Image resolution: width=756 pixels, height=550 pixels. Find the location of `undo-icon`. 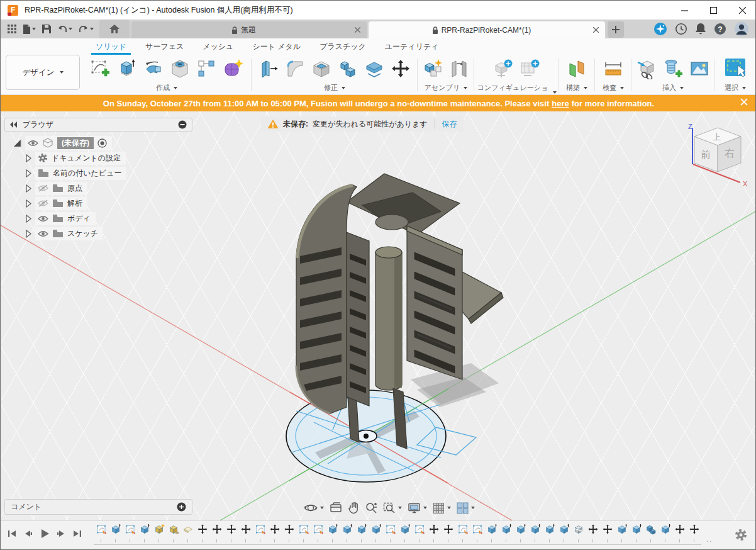

undo-icon is located at coordinates (65, 29).